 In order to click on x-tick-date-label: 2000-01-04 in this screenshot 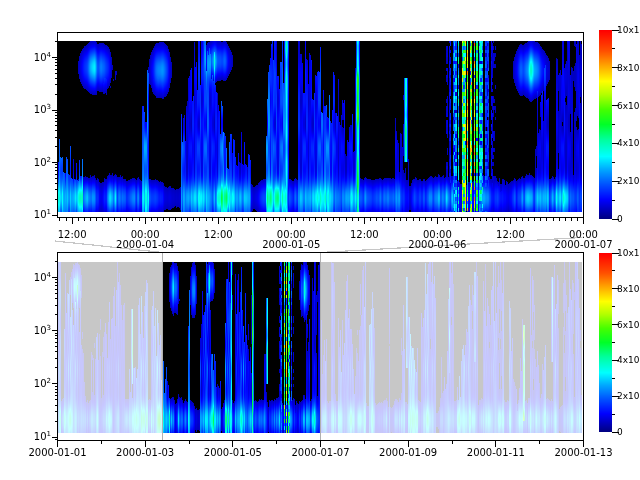, I will do `click(145, 244)`.